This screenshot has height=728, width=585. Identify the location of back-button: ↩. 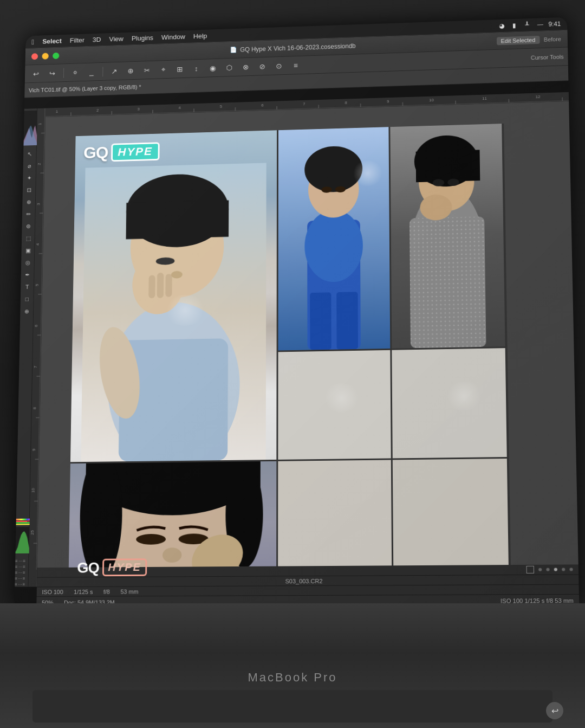
(555, 711).